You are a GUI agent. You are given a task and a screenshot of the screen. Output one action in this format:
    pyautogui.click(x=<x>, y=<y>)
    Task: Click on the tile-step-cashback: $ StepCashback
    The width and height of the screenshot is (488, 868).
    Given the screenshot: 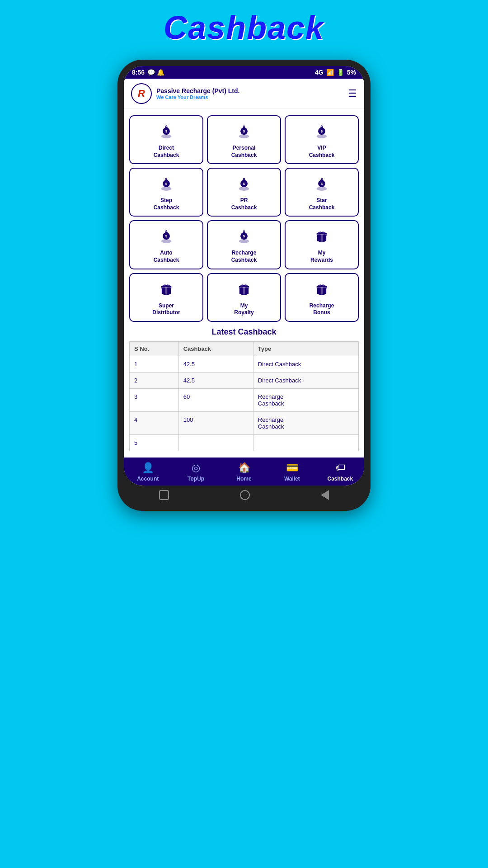 What is the action you would take?
    pyautogui.click(x=166, y=192)
    